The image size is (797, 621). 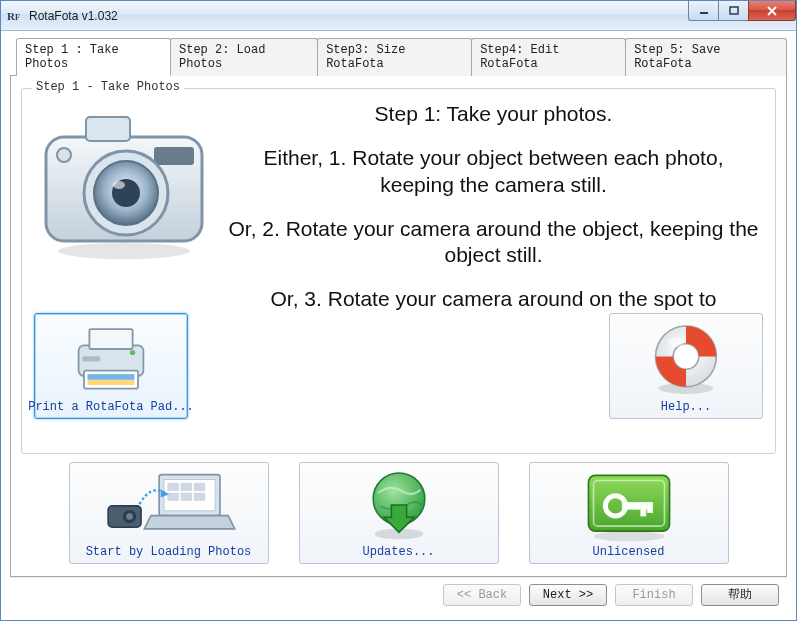 What do you see at coordinates (686, 358) in the screenshot?
I see `lifebuoy-icon` at bounding box center [686, 358].